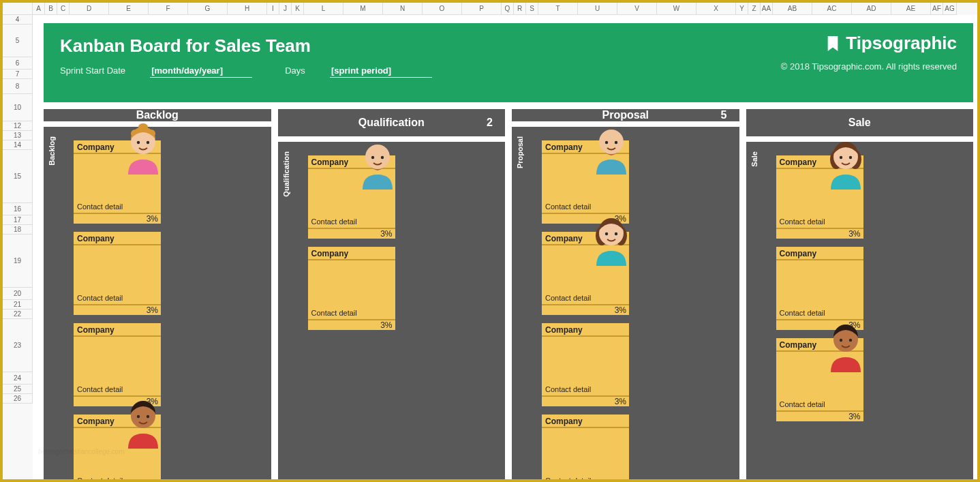 The width and height of the screenshot is (980, 482). Describe the element at coordinates (18, 126) in the screenshot. I see `row-header: 12` at that location.